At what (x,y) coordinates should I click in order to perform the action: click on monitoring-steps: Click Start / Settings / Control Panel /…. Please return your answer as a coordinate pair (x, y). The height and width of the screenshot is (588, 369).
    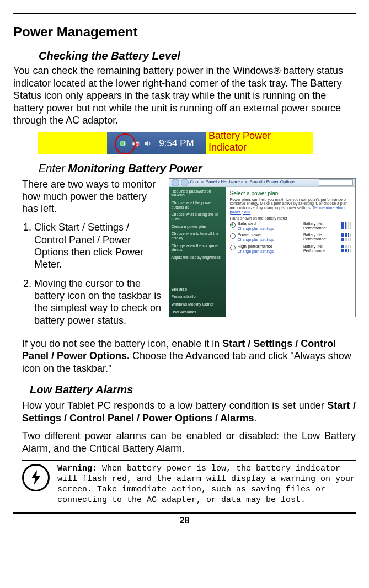
    Looking at the image, I should click on (93, 274).